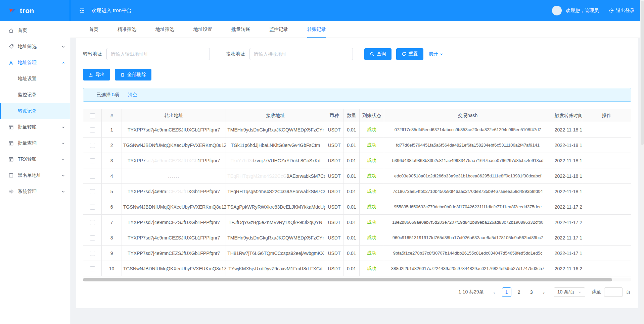 Image resolution: width=644 pixels, height=324 pixels. Describe the element at coordinates (471, 292) in the screenshot. I see `pagination-total: 1-10 共29条` at that location.